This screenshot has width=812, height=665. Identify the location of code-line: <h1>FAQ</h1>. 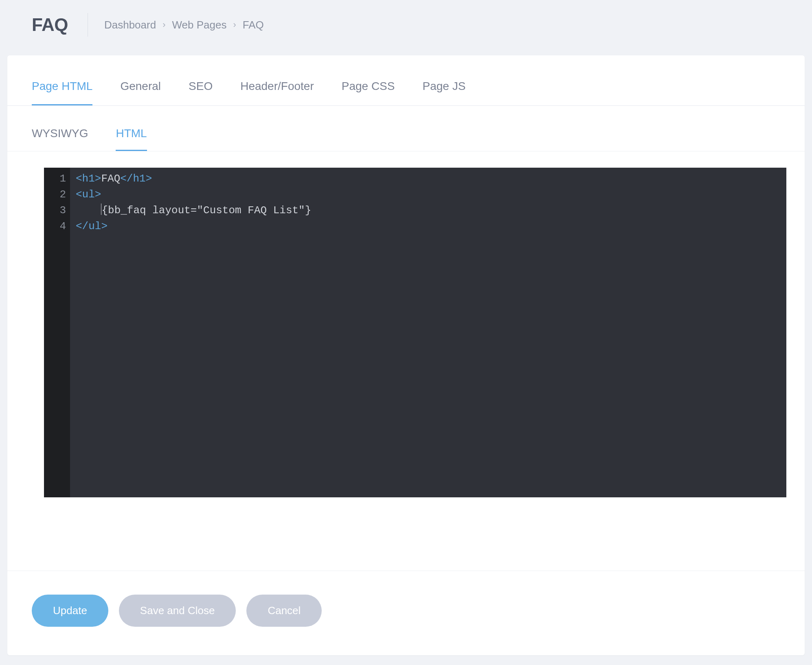
(428, 179).